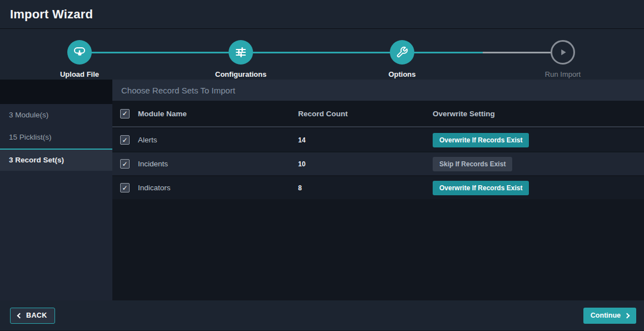  Describe the element at coordinates (473, 164) in the screenshot. I see `overwrite-setting-button-incidents: Skip If Records Exist` at that location.